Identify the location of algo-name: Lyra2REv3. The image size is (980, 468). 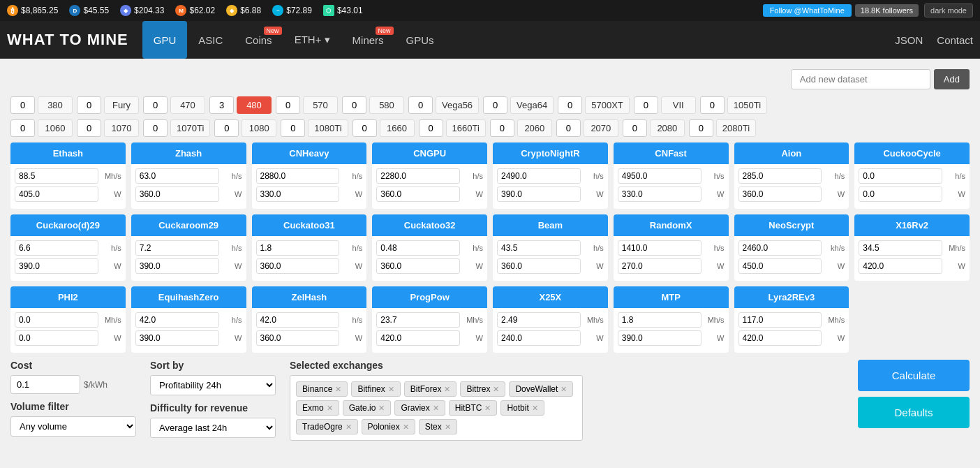
(792, 298).